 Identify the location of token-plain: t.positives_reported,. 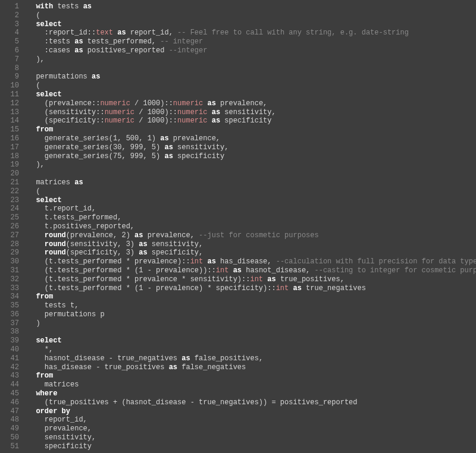
(81, 227).